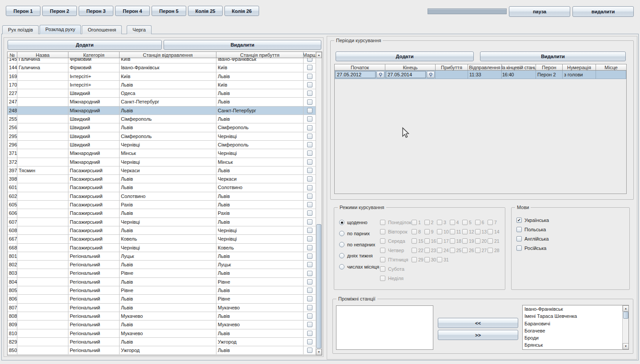 This screenshot has height=364, width=640. What do you see at coordinates (23, 11) in the screenshot?
I see `platform-button: Перон 1` at bounding box center [23, 11].